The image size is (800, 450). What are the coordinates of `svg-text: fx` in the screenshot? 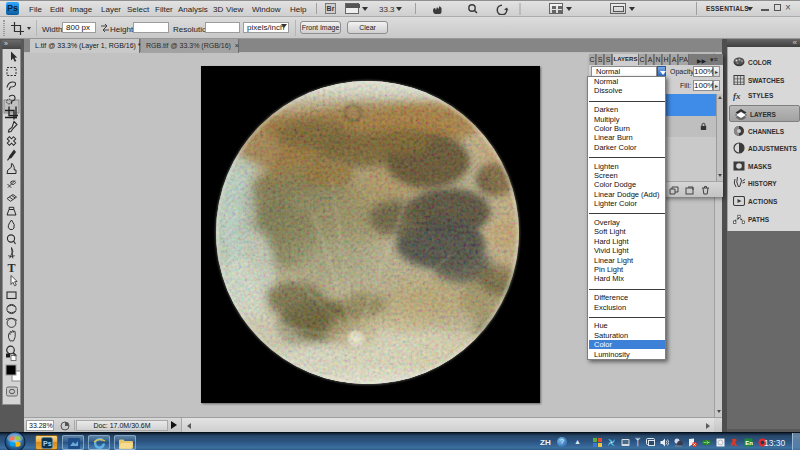 It's located at (737, 96).